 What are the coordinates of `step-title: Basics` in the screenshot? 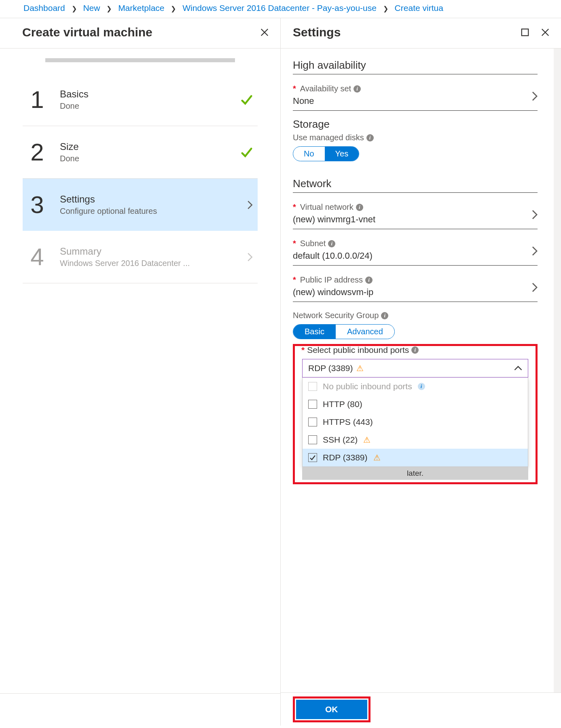 It's located at (143, 94).